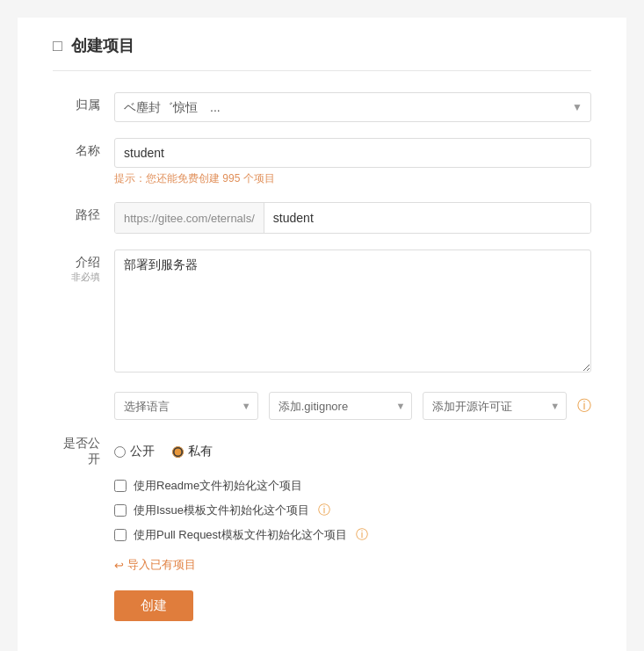 This screenshot has width=644, height=651. I want to click on checkbox2-label: 使用Issue模板文件初始化这个项目 ⓘ, so click(353, 510).